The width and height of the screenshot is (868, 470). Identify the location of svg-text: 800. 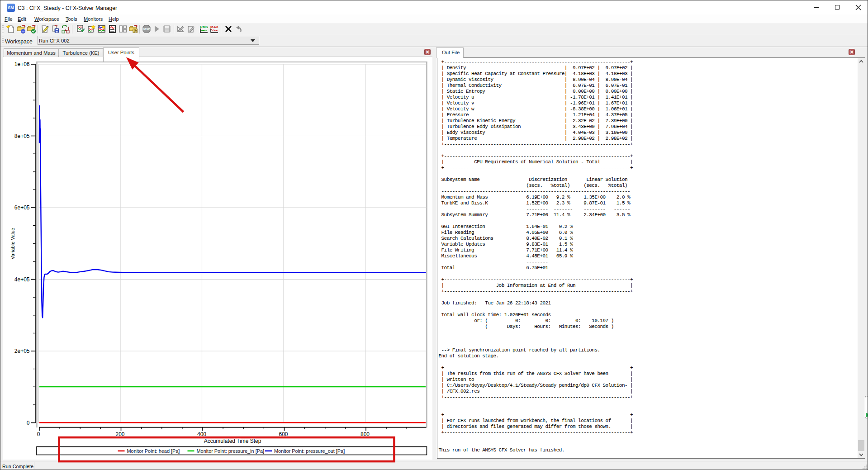
(365, 434).